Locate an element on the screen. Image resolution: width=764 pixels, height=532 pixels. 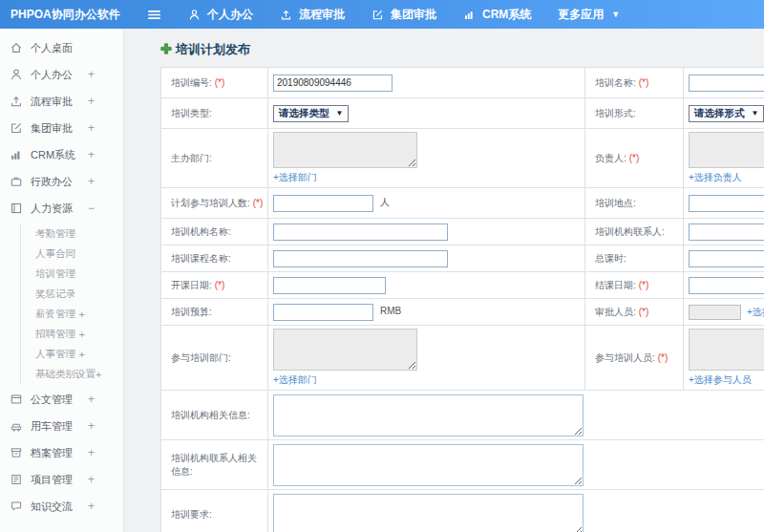
select-leader-link: +选择负责人 is located at coordinates (715, 178).